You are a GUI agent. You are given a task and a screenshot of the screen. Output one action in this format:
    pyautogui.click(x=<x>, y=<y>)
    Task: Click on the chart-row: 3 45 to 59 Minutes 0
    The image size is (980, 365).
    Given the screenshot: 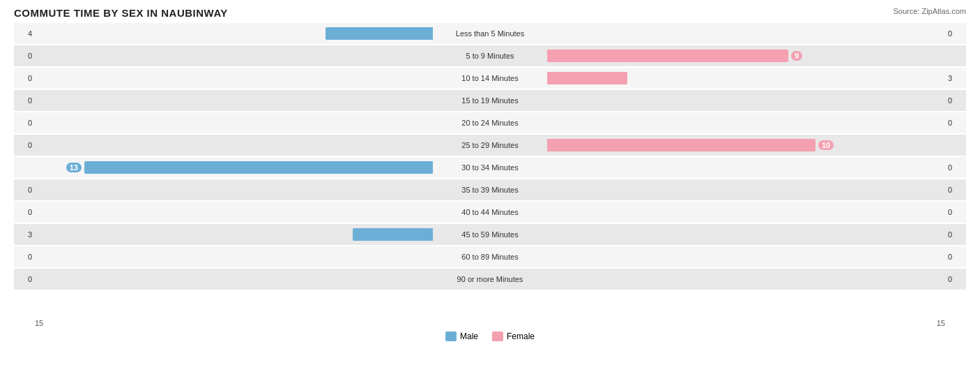 What is the action you would take?
    pyautogui.click(x=490, y=234)
    